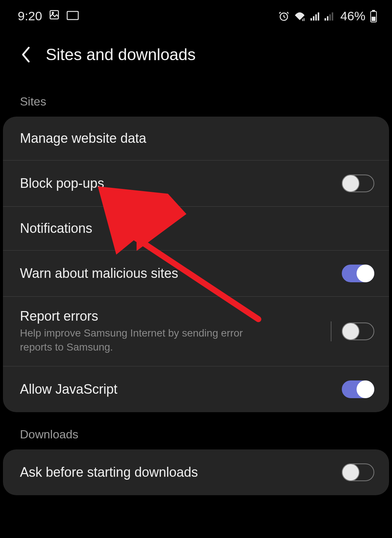  I want to click on row-ask-before-downloads: Ask before starting downloads, so click(196, 472).